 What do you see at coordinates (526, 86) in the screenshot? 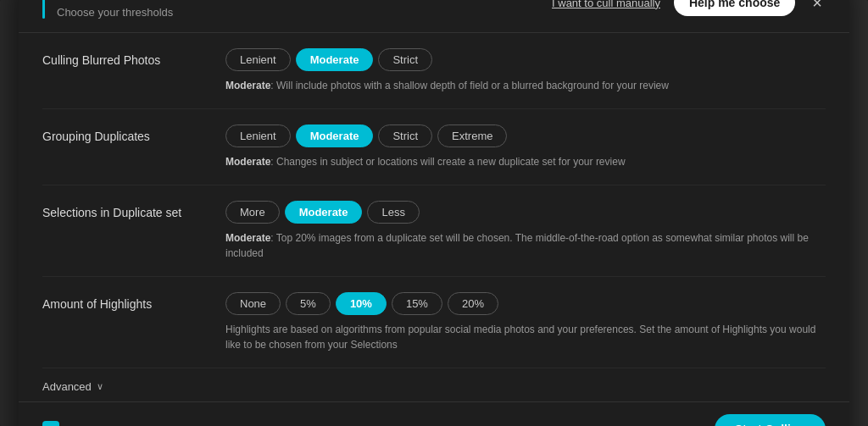
I see `desc-culling-blurred: Moderate: Will include photos with a sha…` at bounding box center [526, 86].